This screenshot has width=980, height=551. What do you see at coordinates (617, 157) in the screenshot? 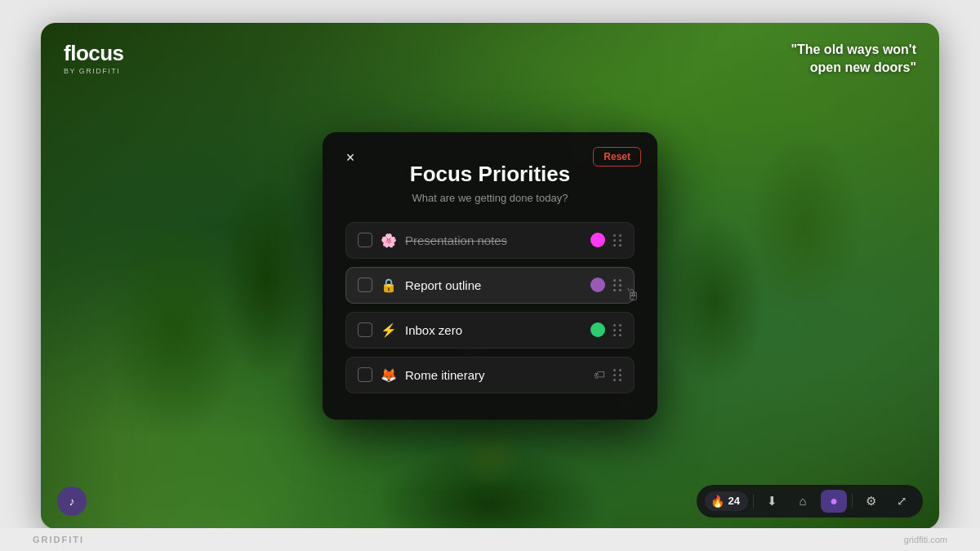
I see `reset-button: Reset` at bounding box center [617, 157].